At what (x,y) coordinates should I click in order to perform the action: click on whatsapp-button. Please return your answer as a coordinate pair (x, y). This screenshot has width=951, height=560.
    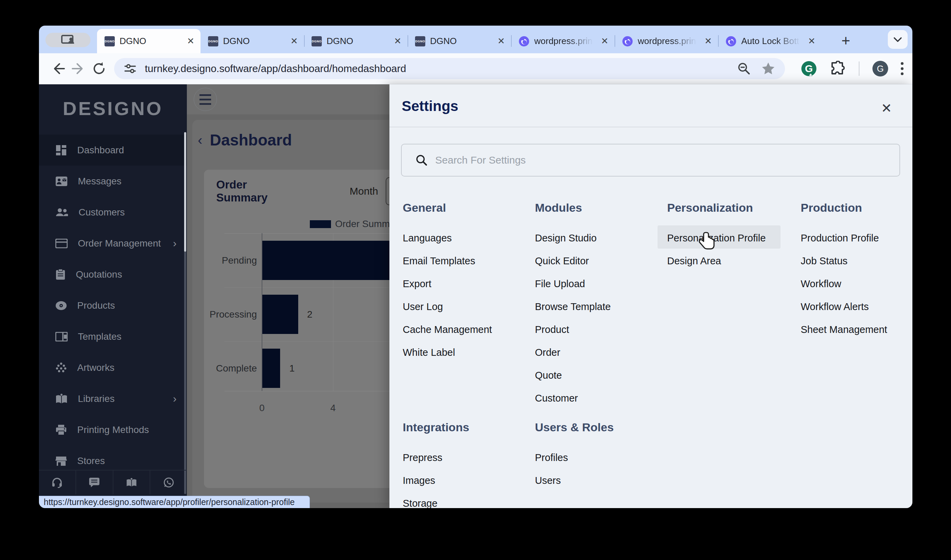
    Looking at the image, I should click on (168, 482).